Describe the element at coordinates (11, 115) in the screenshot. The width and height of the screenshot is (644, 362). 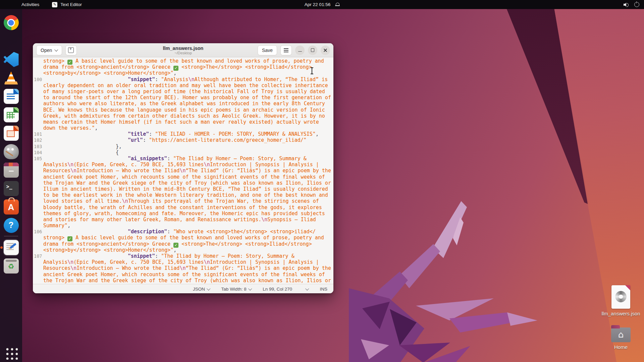
I see `dock-item-calc` at that location.